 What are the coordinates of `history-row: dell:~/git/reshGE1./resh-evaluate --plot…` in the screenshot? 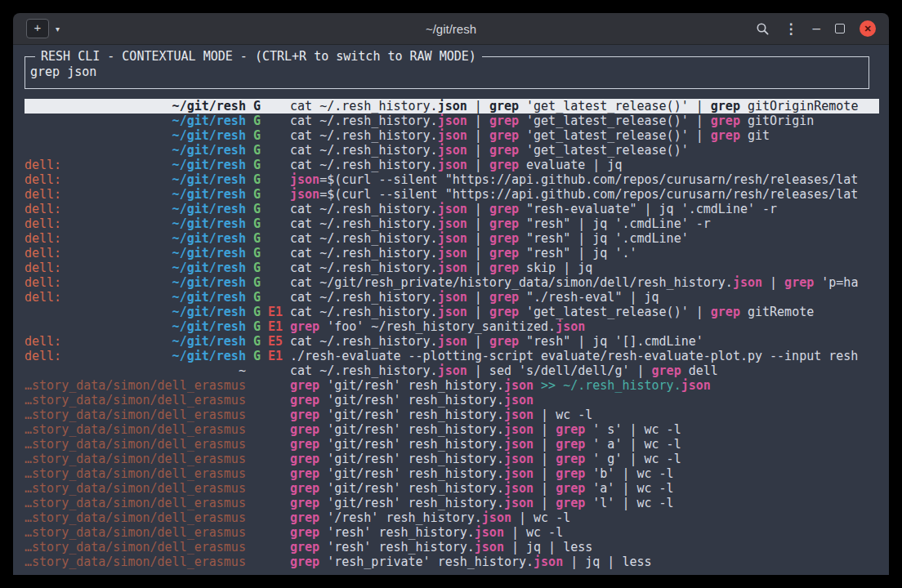 It's located at (452, 356).